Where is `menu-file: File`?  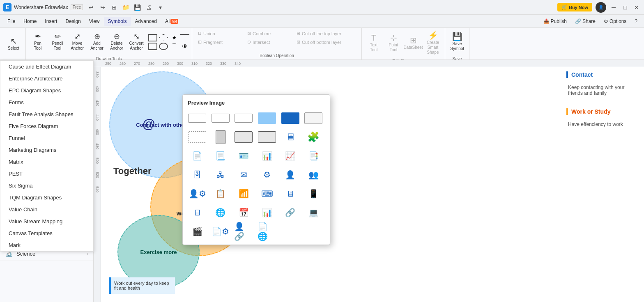
menu-file: File is located at coordinates (12, 21).